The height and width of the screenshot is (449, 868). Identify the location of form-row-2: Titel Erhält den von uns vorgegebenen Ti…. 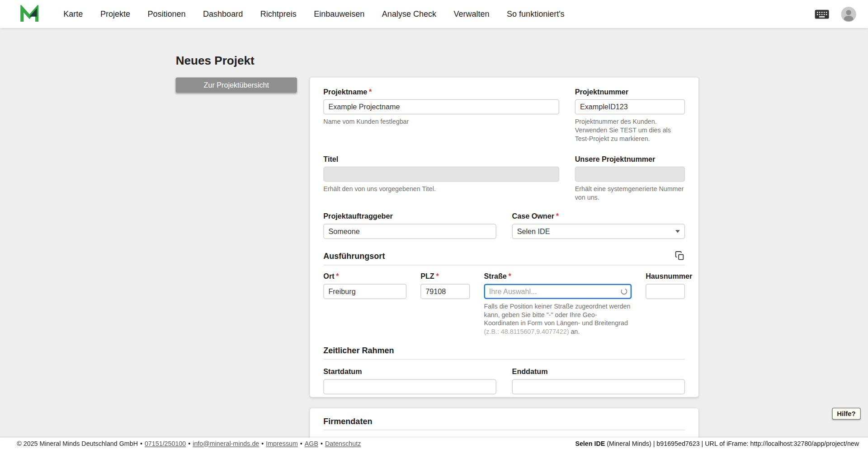
(504, 178).